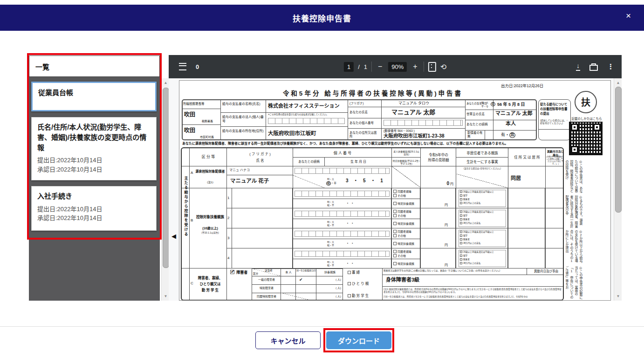 The width and height of the screenshot is (644, 358). What do you see at coordinates (522, 86) in the screenshot?
I see `print-date: 出力日:2022年12月26日` at bounding box center [522, 86].